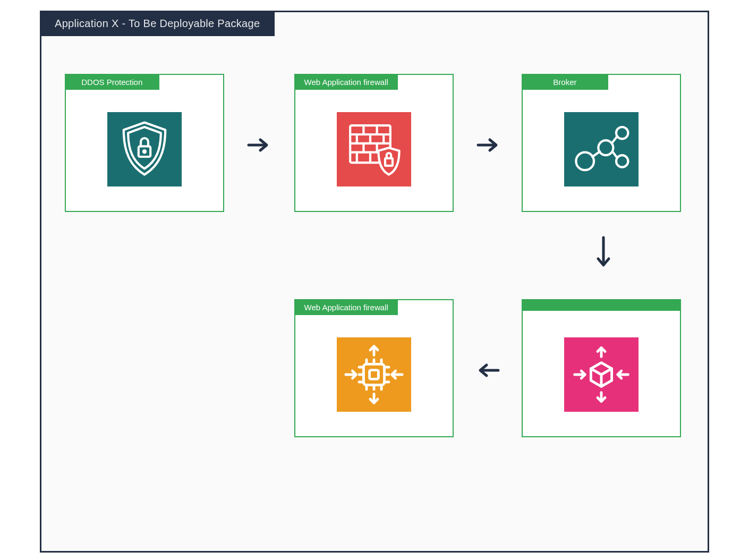 This screenshot has width=749, height=560. What do you see at coordinates (601, 149) in the screenshot?
I see `network-nodes-icon` at bounding box center [601, 149].